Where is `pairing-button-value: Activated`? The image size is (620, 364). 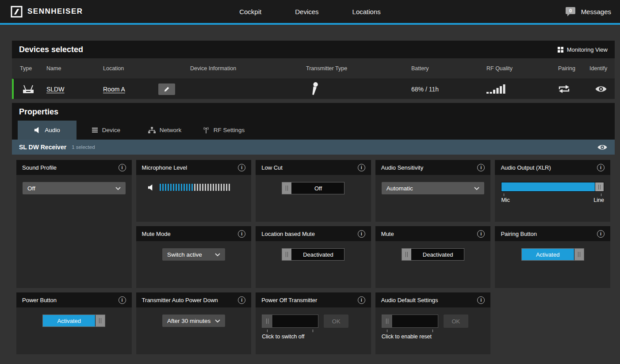 pairing-button-value: Activated is located at coordinates (548, 254).